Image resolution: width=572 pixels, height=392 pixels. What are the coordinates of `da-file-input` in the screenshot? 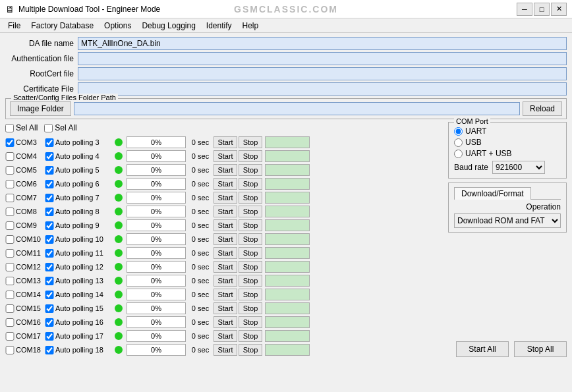 It's located at (322, 43).